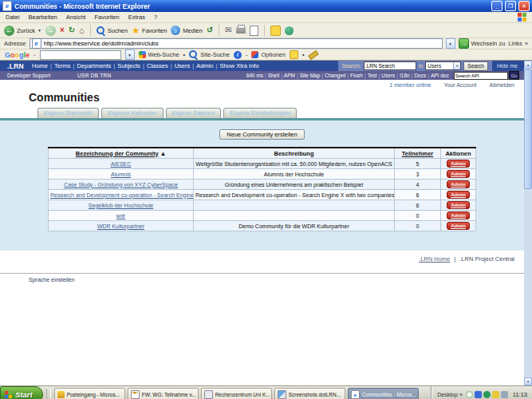  I want to click on community-link: Case Study - Gründung von XYZ CyberSpace, so click(121, 185).